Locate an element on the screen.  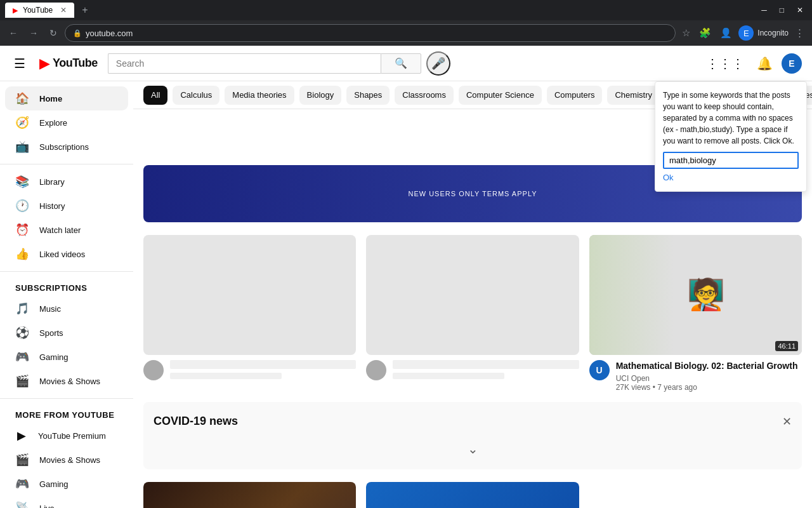
sidebar-label-movies: Movies & Shows is located at coordinates (70, 381).